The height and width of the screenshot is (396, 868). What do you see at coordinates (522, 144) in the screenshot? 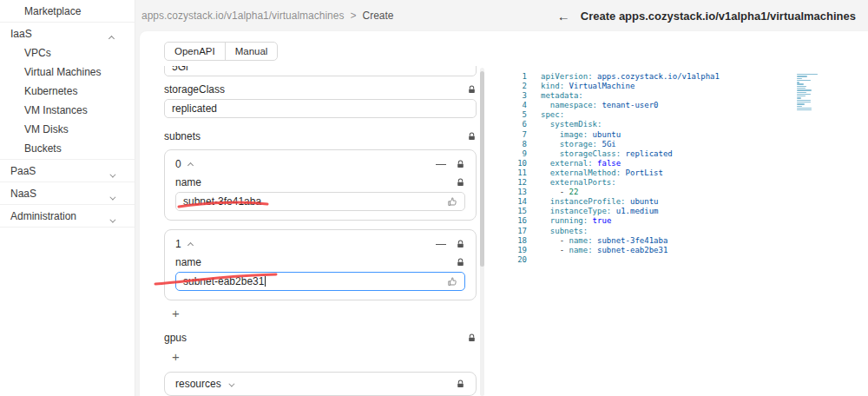
I see `line-number: 8` at bounding box center [522, 144].